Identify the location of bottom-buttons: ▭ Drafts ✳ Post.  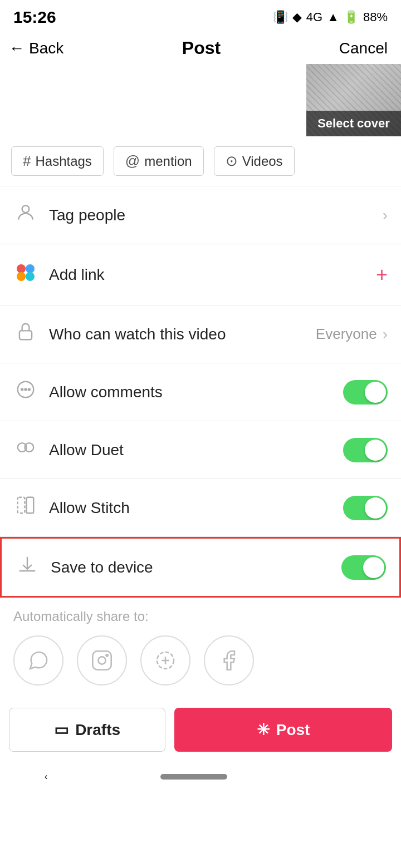
(200, 730).